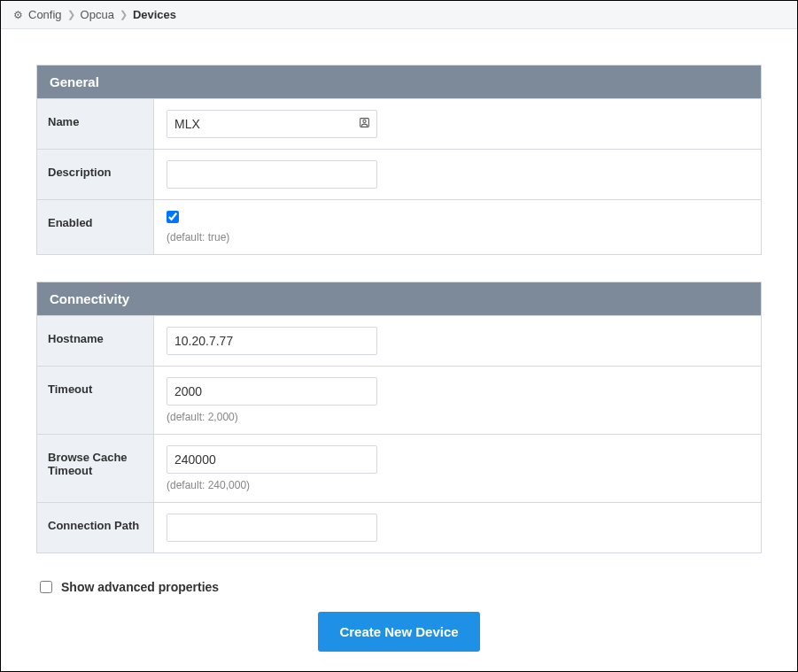 The height and width of the screenshot is (672, 798). What do you see at coordinates (96, 174) in the screenshot?
I see `field-label-description: Description` at bounding box center [96, 174].